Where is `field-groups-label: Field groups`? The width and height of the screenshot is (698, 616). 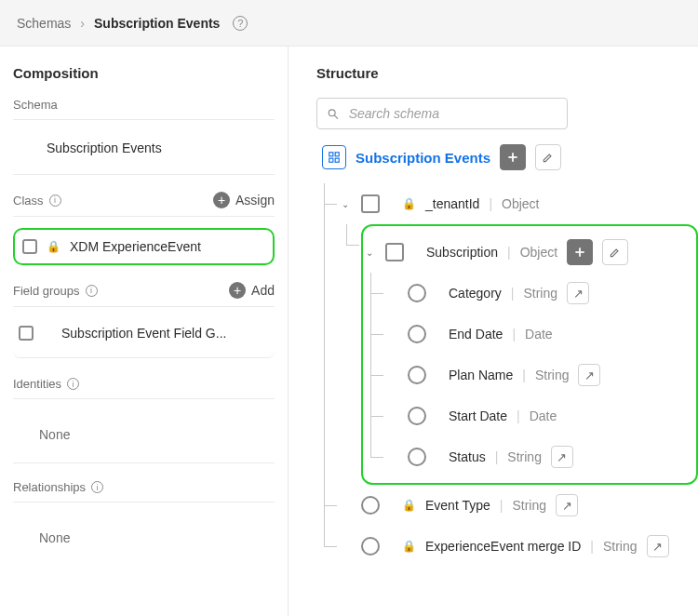
field-groups-label: Field groups is located at coordinates (47, 290).